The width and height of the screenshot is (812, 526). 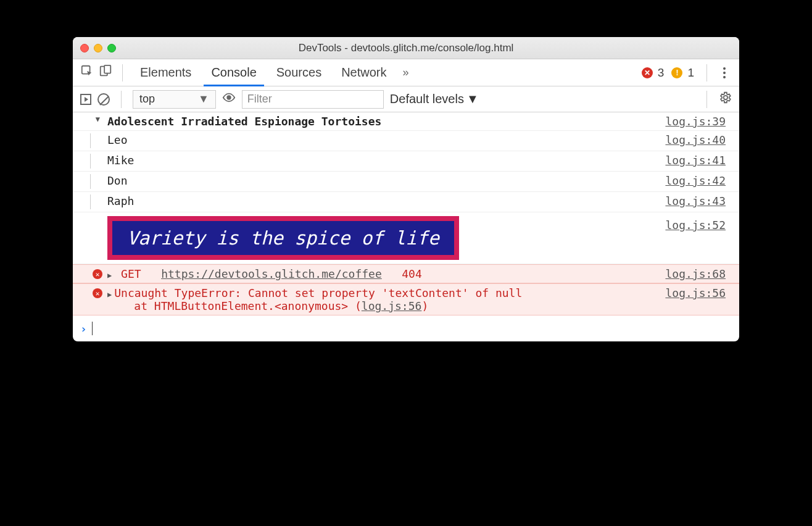 I want to click on source-link: log.js:68, so click(x=698, y=274).